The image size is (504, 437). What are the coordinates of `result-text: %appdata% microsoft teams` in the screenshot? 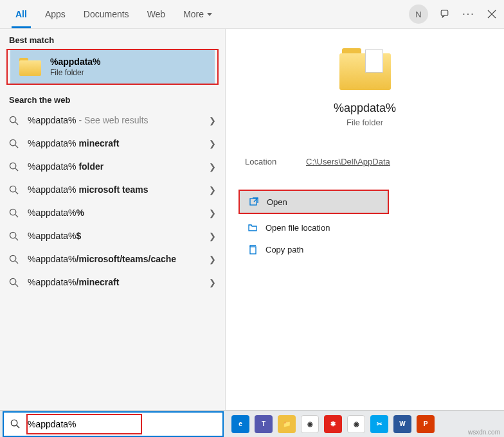 It's located at (116, 190).